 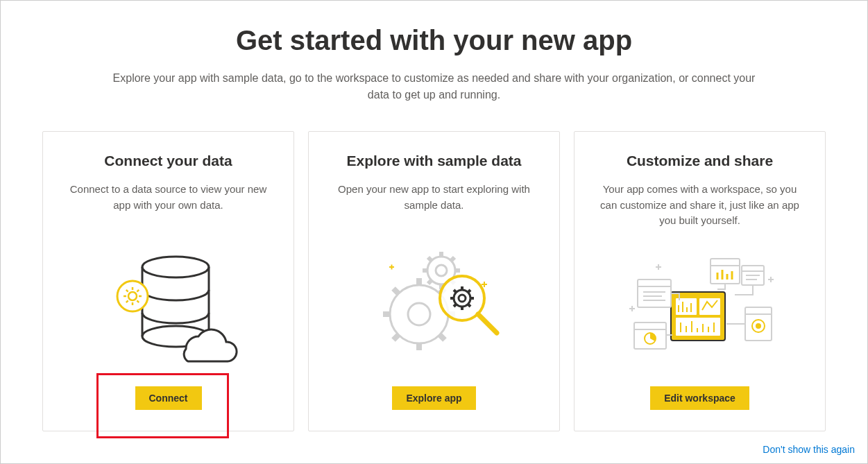 What do you see at coordinates (699, 161) in the screenshot?
I see `card-title: Customize and share` at bounding box center [699, 161].